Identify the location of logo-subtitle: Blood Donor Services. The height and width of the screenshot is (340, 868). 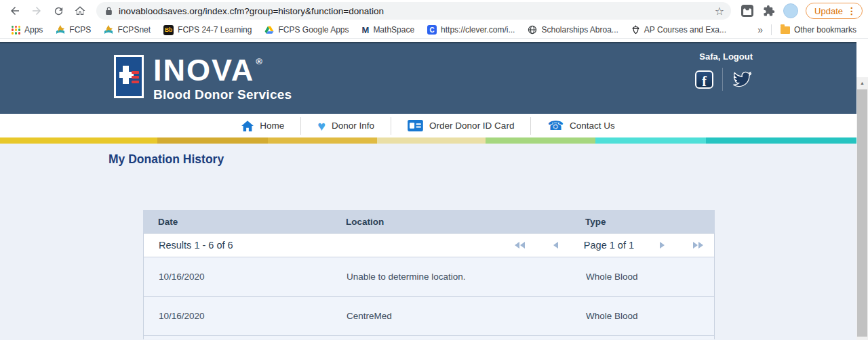
(222, 95).